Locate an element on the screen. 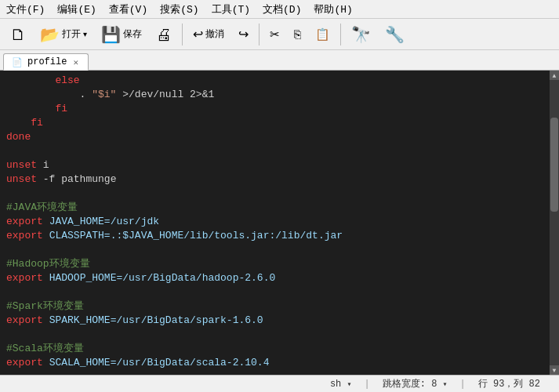  code-line-17: #Spark环境变量 is located at coordinates (274, 307).